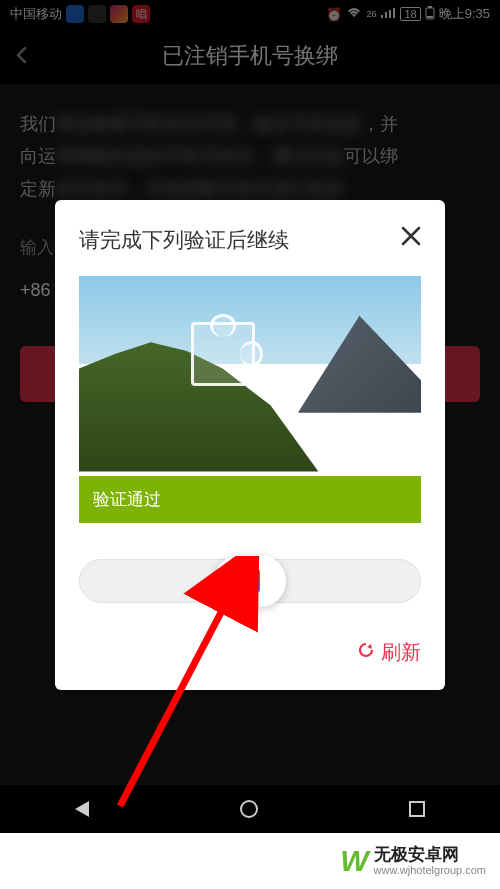 The width and height of the screenshot is (500, 889). I want to click on captcha-success-banner: 验证通过, so click(250, 500).